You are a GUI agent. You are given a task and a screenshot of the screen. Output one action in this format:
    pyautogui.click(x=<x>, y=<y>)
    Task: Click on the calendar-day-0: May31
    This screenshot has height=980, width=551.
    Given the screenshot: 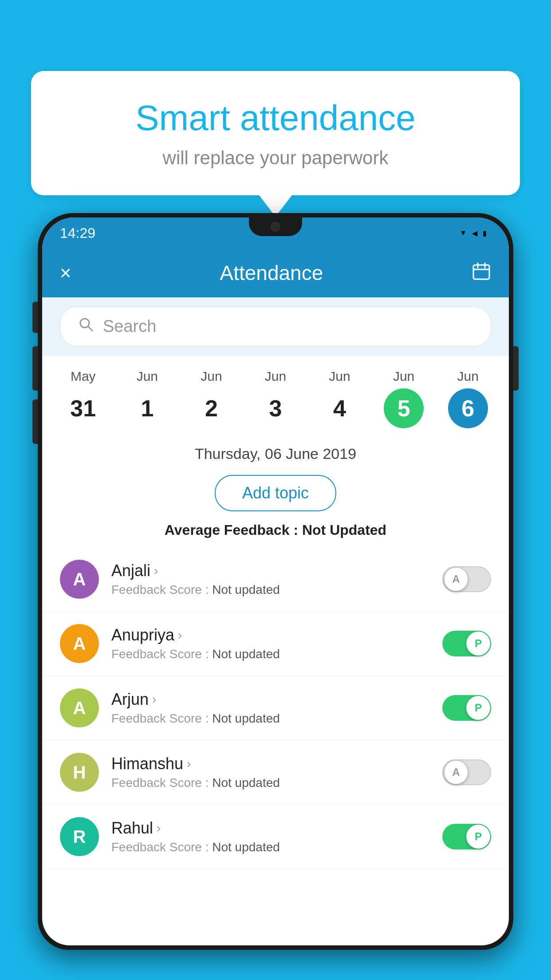 What is the action you would take?
    pyautogui.click(x=83, y=399)
    